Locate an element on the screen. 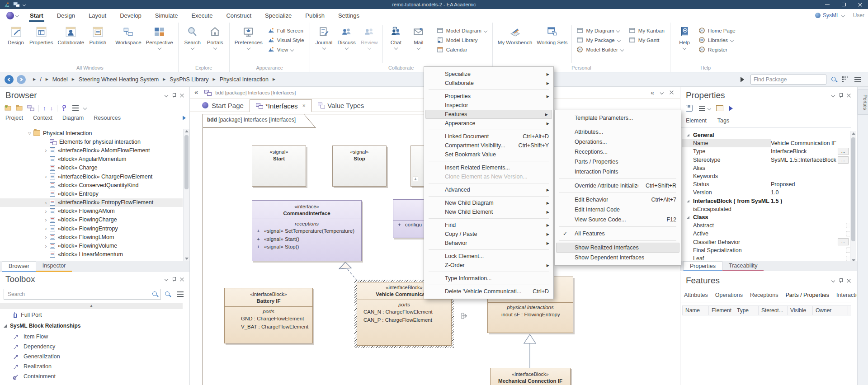  property-row: Alias ... is located at coordinates (767, 168).